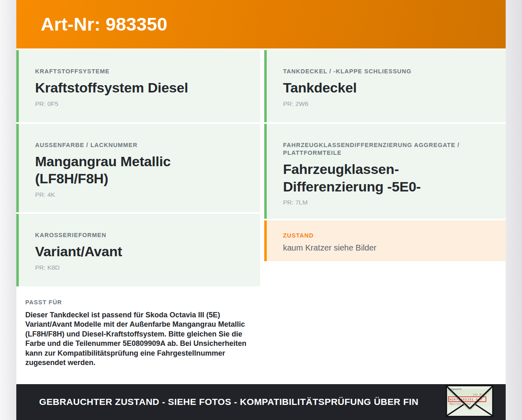 The height and width of the screenshot is (420, 522). Describe the element at coordinates (139, 339) in the screenshot. I see `compatibility-description: Dieser Tankdeckel ist passend für Skoda …` at that location.